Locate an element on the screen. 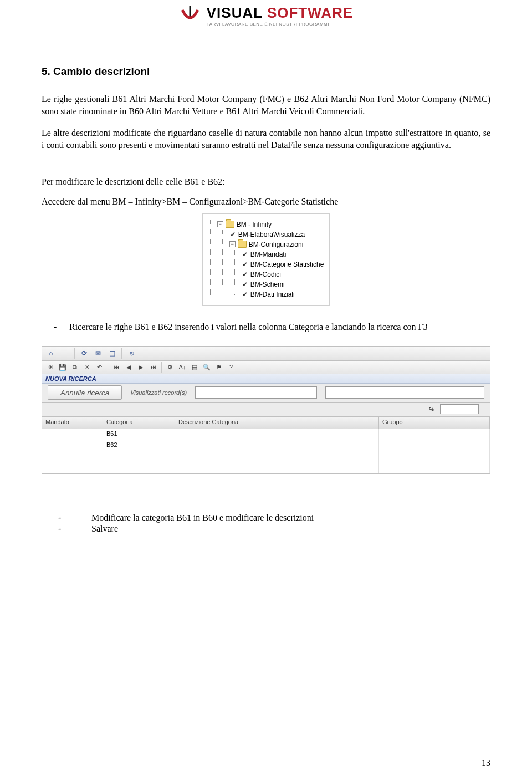  search-banner: NUOVA RICERCA is located at coordinates (266, 379).